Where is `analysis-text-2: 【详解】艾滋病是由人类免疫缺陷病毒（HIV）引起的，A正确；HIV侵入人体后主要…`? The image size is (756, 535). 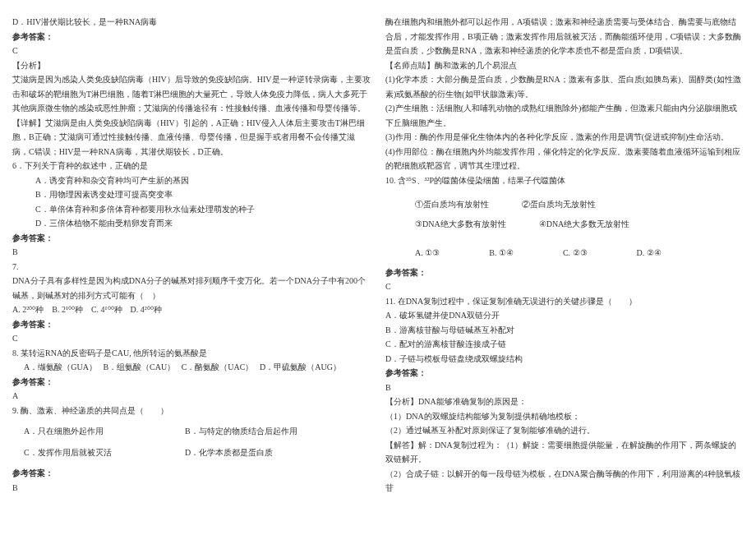
analysis-text-2: 【详解】艾滋病是由人类免疫缺陷病毒（HIV）引起的，A正确；HIV侵入人体后主要… is located at coordinates (191, 138).